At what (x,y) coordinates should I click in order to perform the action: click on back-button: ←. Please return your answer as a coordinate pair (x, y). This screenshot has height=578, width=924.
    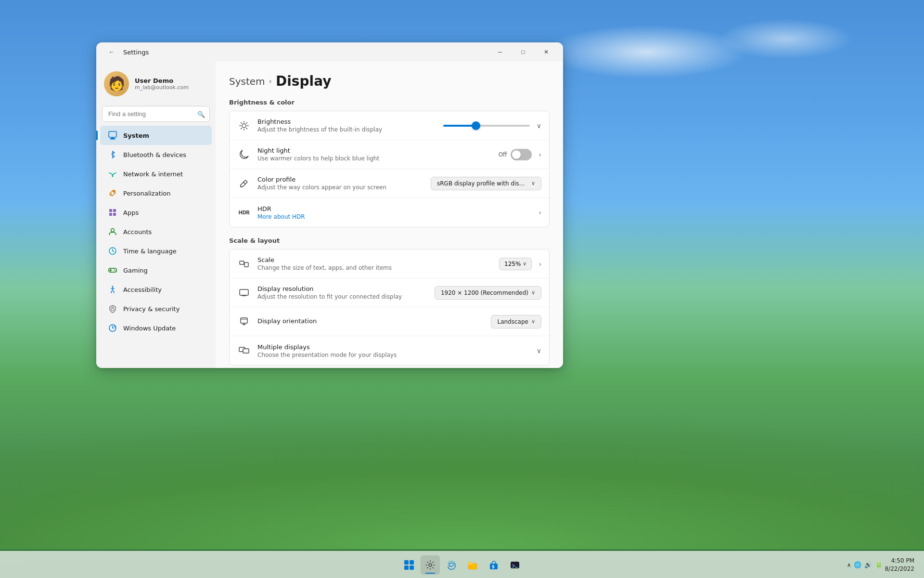
    Looking at the image, I should click on (112, 52).